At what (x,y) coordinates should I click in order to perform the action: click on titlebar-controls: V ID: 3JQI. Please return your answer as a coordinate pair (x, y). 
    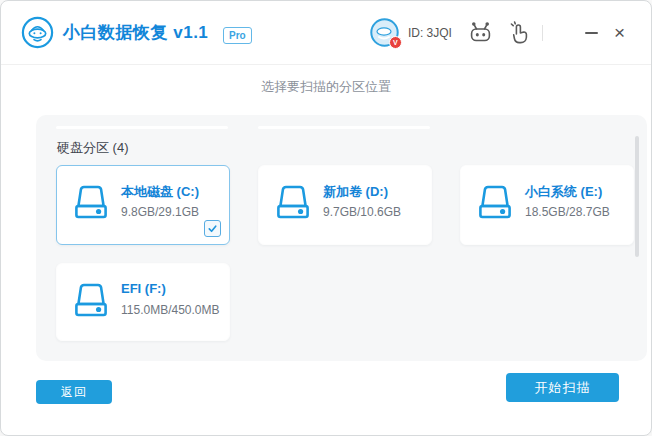
    Looking at the image, I should click on (498, 32).